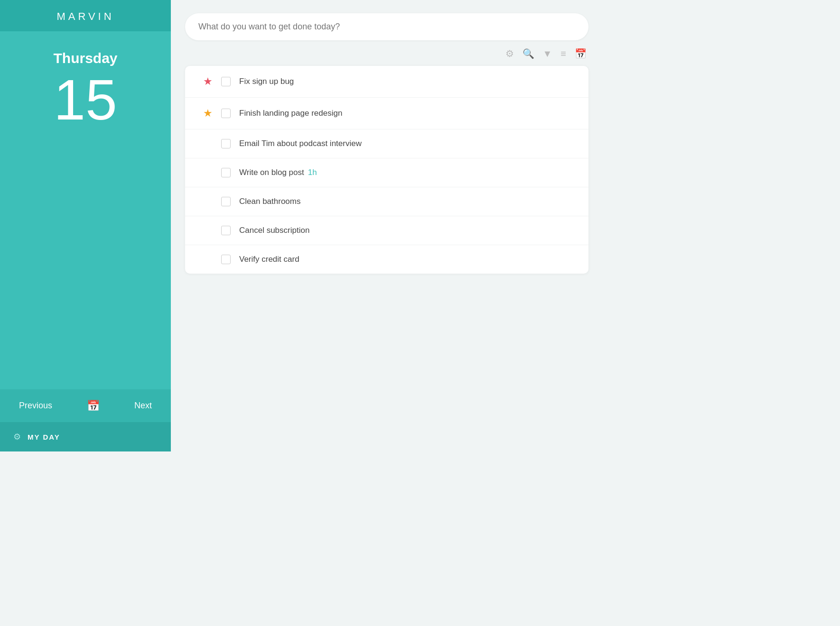 Image resolution: width=840 pixels, height=626 pixels. Describe the element at coordinates (300, 144) in the screenshot. I see `task-label: Email Tim about podcast interview` at that location.